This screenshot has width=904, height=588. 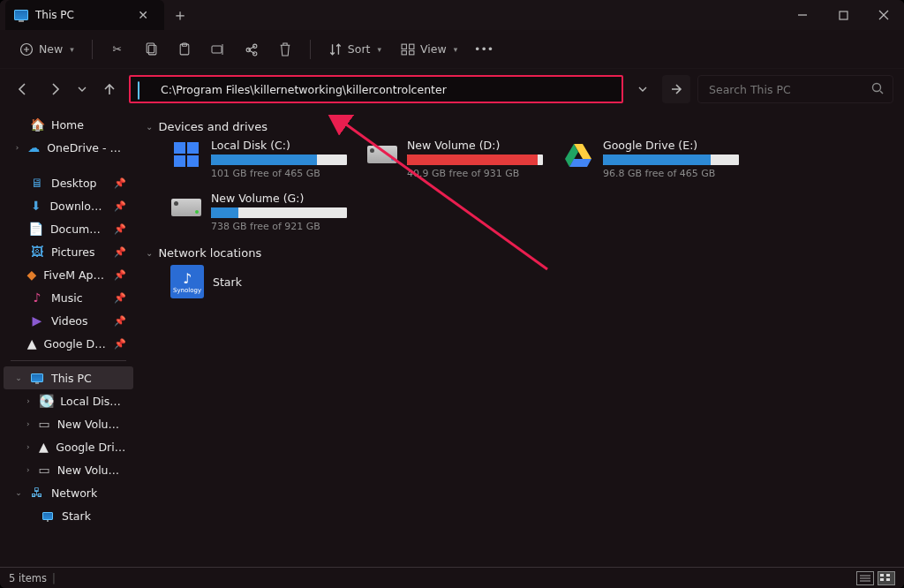 I want to click on close-tab-button: ✕, so click(x=143, y=15).